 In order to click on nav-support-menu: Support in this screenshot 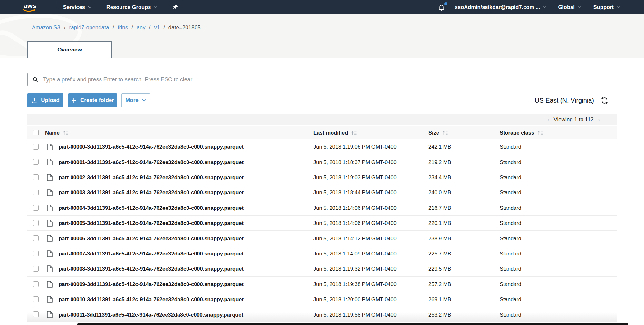, I will do `click(607, 7)`.